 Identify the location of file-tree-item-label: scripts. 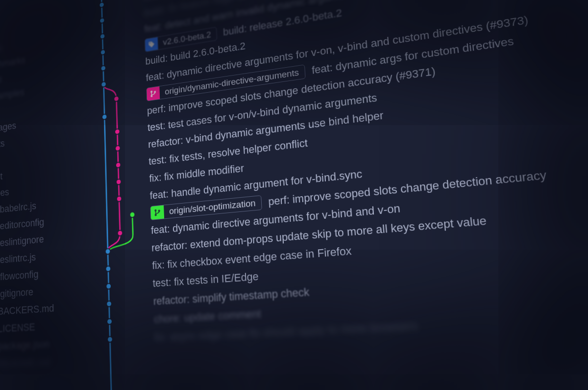
(2, 145).